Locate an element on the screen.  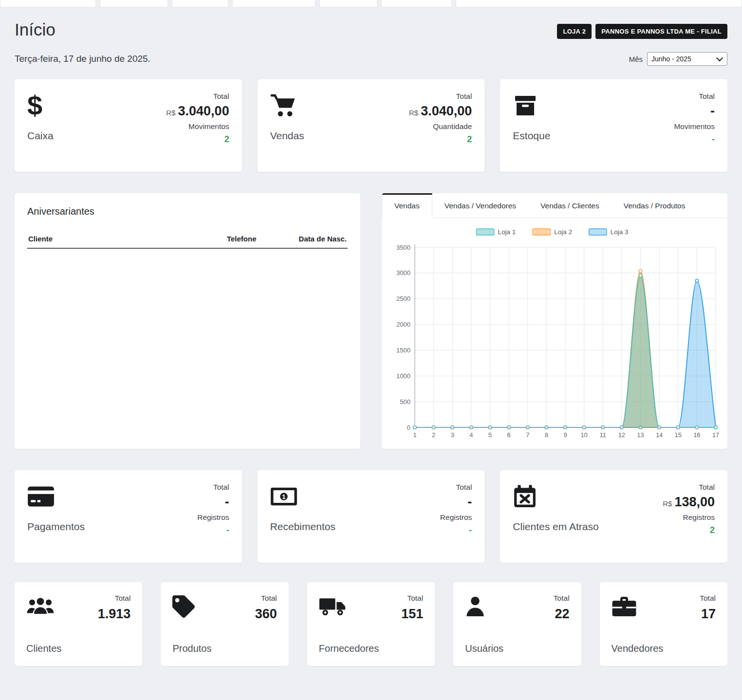
tab-vendas: Vendas is located at coordinates (407, 205).